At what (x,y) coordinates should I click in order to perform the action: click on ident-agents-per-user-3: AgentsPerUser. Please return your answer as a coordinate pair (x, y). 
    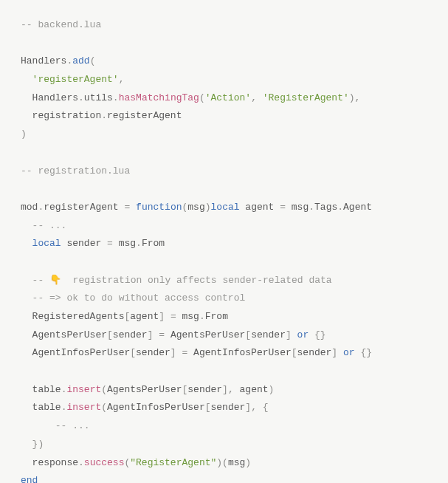
    Looking at the image, I should click on (145, 390).